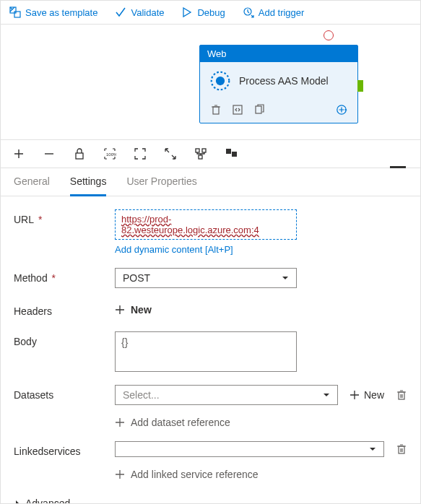 The image size is (421, 504). I want to click on zoom-in-icon, so click(19, 154).